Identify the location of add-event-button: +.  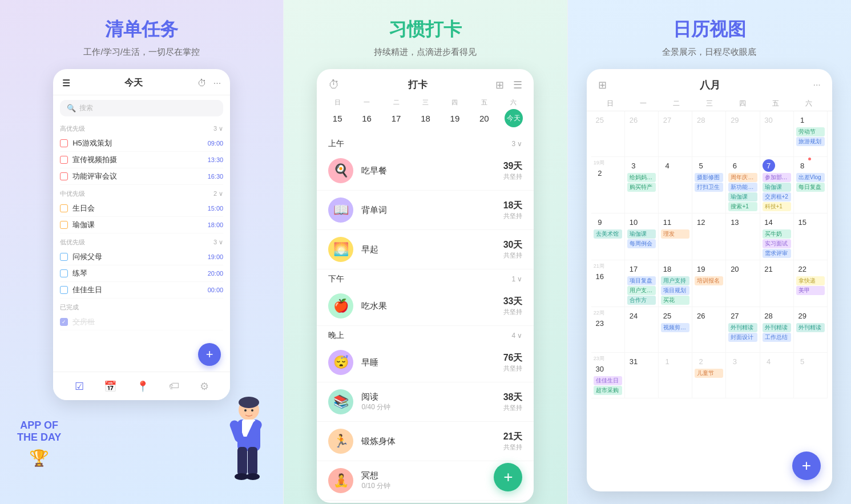
(806, 466).